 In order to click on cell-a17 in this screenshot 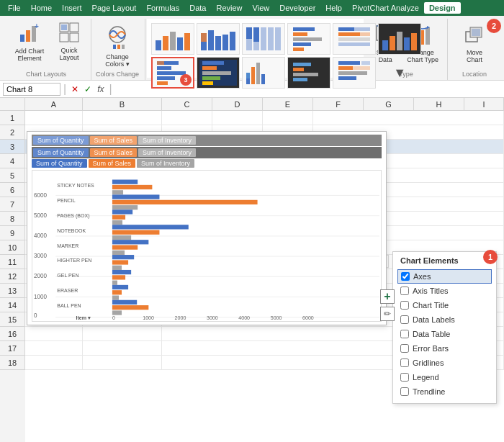, I will do `click(54, 348)`.